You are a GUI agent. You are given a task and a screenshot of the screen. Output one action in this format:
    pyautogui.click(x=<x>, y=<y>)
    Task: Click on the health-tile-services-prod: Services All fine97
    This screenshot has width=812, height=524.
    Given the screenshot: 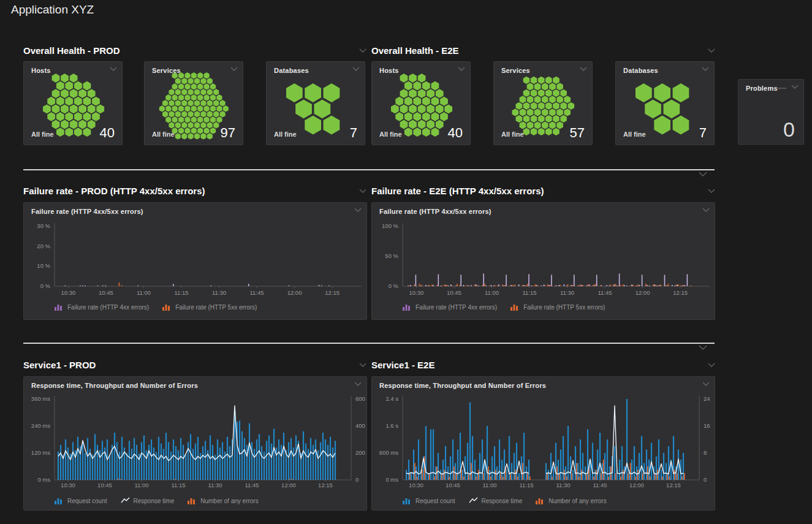 What is the action you would take?
    pyautogui.click(x=194, y=103)
    